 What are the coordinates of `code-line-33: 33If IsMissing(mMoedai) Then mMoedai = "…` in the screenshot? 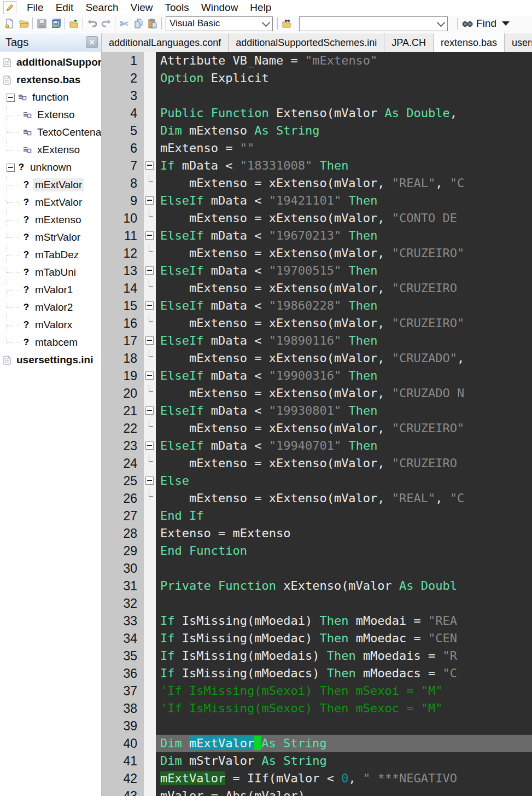 It's located at (317, 621).